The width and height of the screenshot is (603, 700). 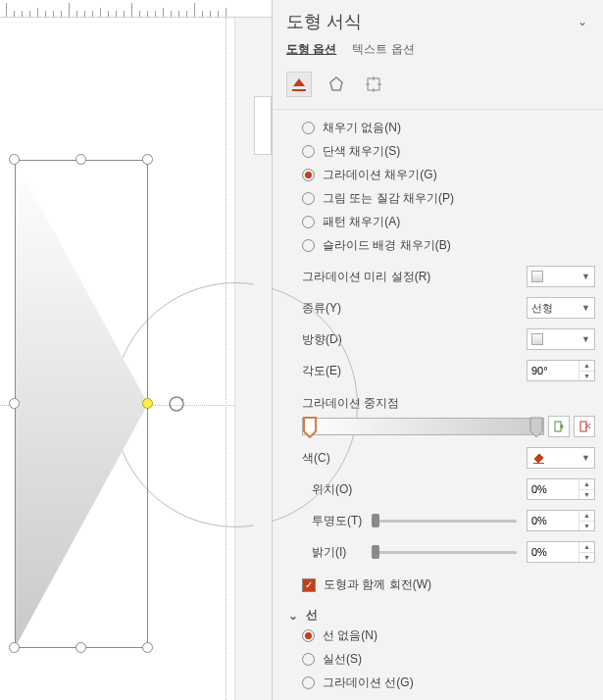 I want to click on stop-position-spinner: ▲▼, so click(x=561, y=489).